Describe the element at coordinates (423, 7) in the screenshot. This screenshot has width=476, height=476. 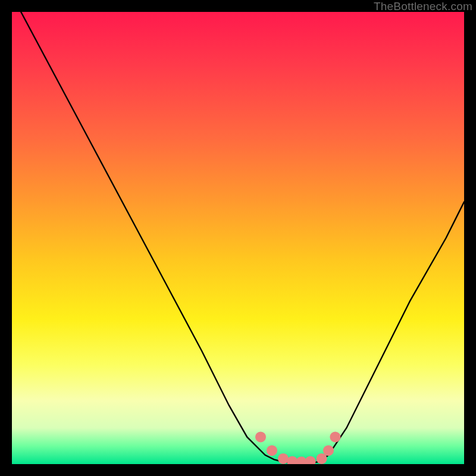
I see `watermark-text: TheBottleneck.com` at that location.